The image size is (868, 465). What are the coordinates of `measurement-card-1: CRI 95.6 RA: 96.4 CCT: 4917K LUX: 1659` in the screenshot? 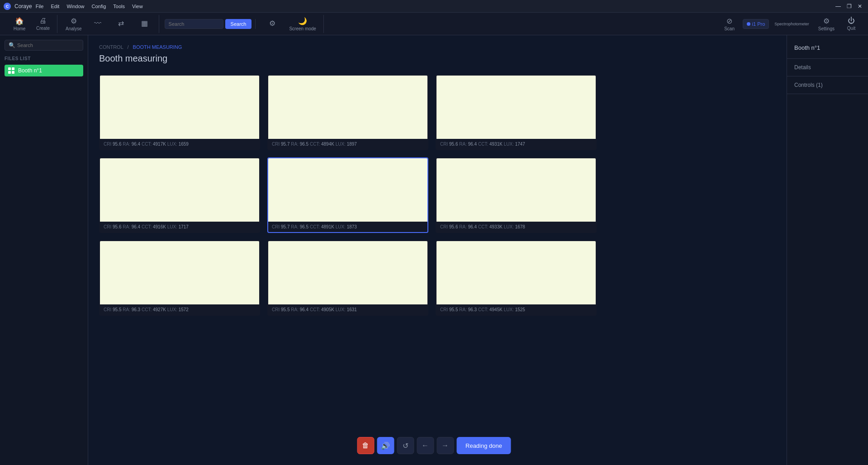 It's located at (180, 112).